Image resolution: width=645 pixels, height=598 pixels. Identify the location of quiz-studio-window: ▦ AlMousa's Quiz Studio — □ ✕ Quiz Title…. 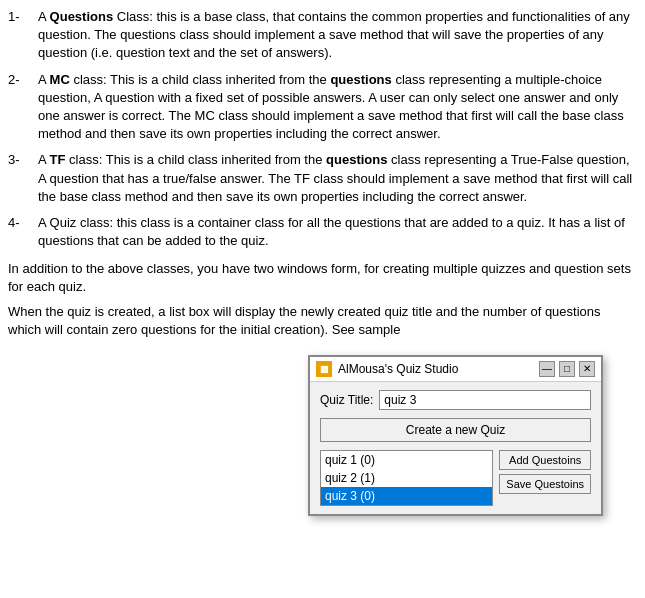
(456, 436).